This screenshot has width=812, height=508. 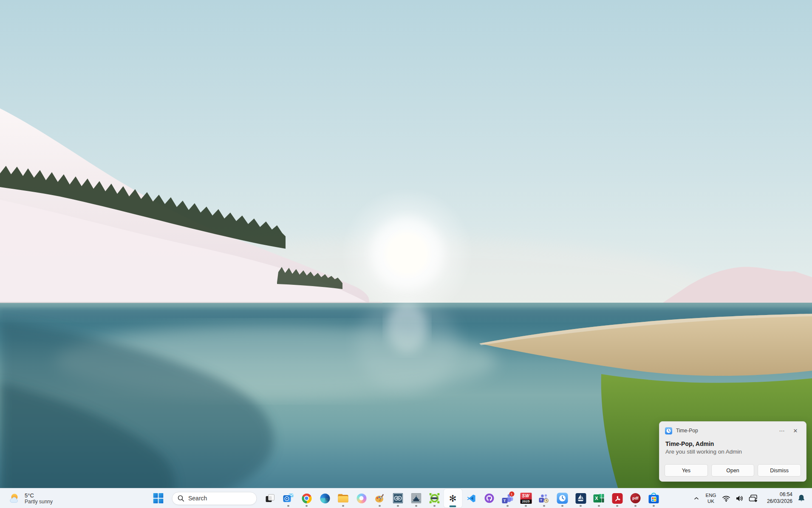 I want to click on taskbar-app-ship-viewer, so click(x=416, y=498).